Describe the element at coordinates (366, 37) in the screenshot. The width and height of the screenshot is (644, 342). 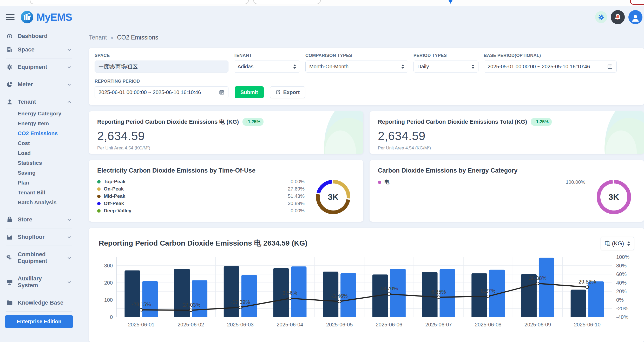
I see `breadcrumb: Tenant » CO2 Emissions` at that location.